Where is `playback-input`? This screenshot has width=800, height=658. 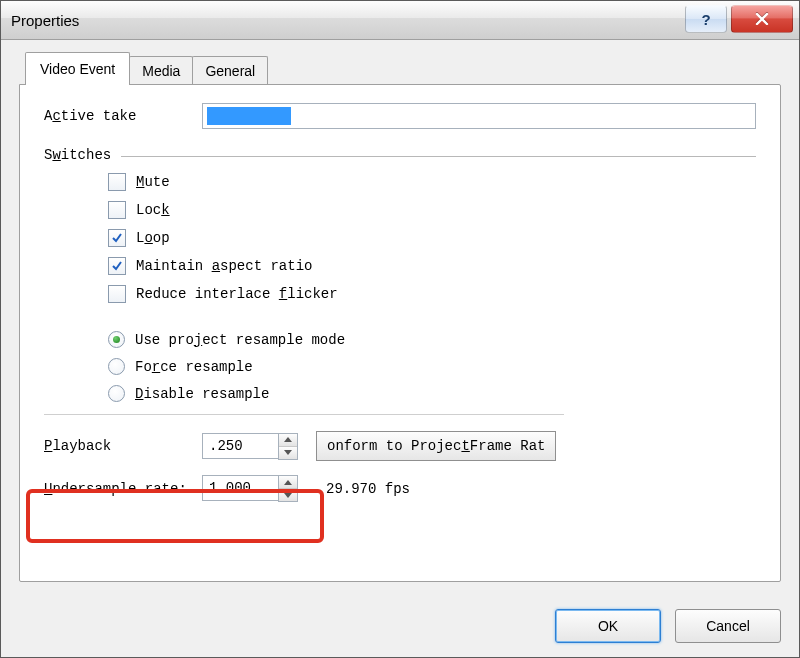 playback-input is located at coordinates (240, 446).